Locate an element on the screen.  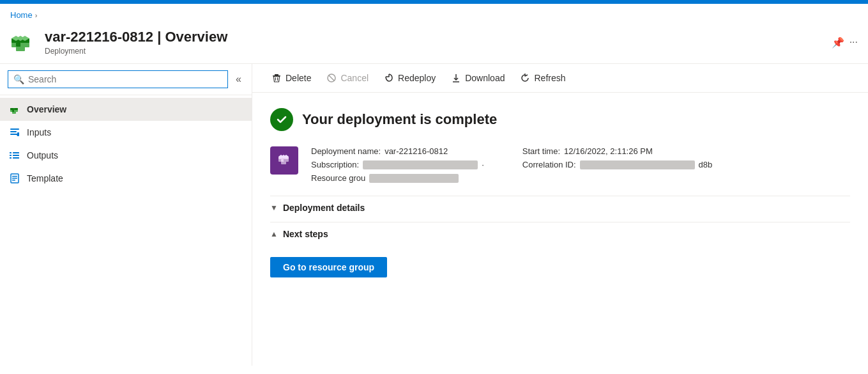
deployment-name-value: var-221216-0812 is located at coordinates (416, 151).